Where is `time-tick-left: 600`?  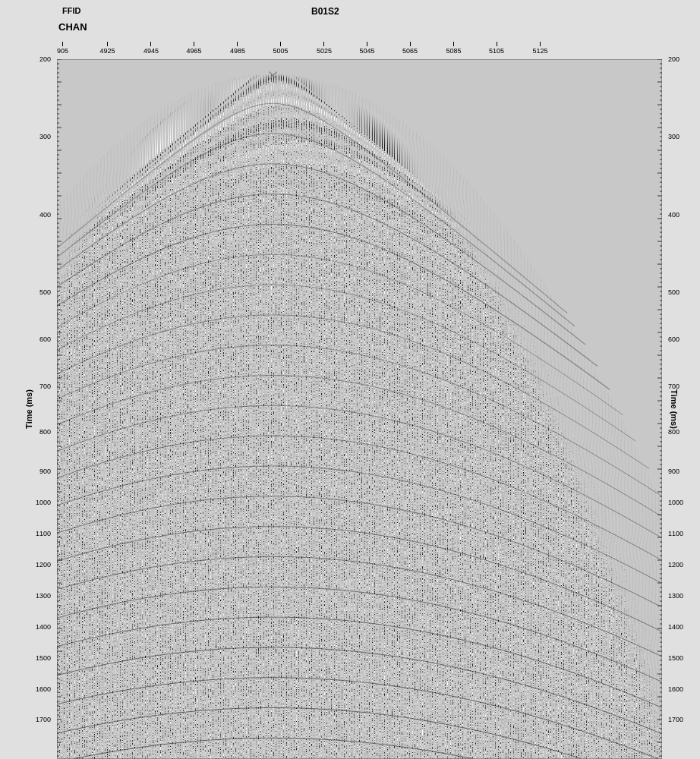
time-tick-left: 600 is located at coordinates (46, 339).